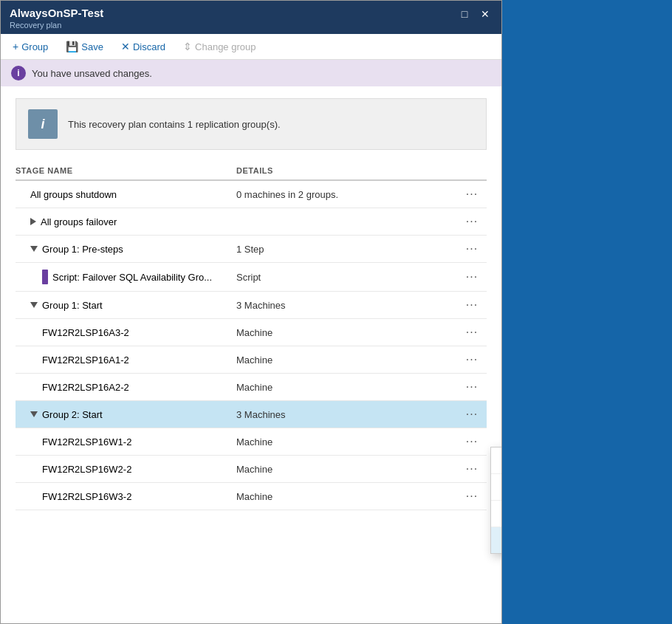 This screenshot has width=672, height=624. What do you see at coordinates (251, 387) in the screenshot?
I see `table-row: FW12R2LSP16A2-2 Machine ···` at bounding box center [251, 387].